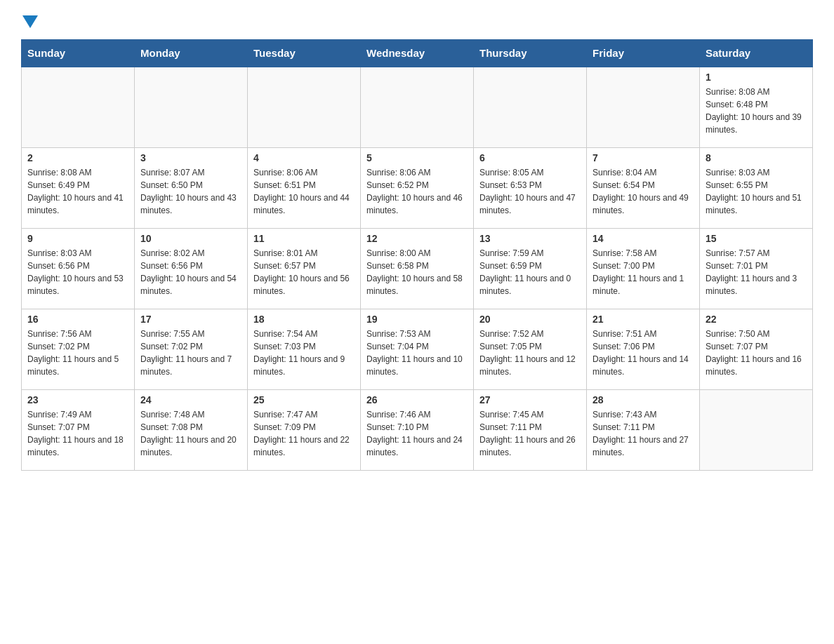 The image size is (834, 644). What do you see at coordinates (304, 353) in the screenshot?
I see `day-info: Sunrise: 7:54 AMSunset: 7:03 PMDaylight:…` at bounding box center [304, 353].